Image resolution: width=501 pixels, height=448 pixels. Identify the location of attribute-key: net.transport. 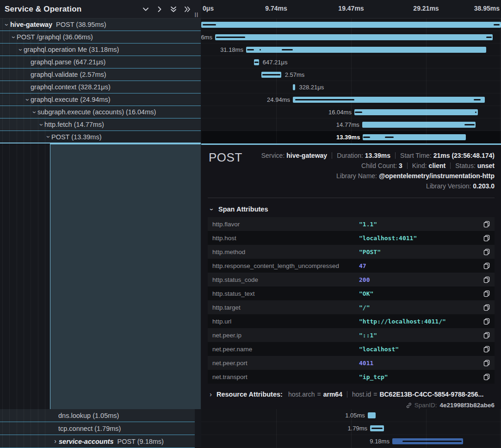
(286, 377).